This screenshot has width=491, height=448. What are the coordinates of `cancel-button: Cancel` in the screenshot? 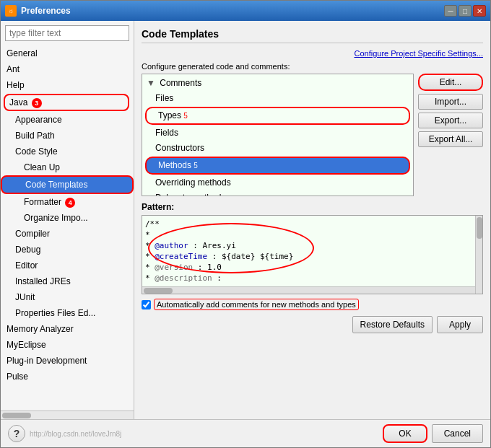 It's located at (458, 434).